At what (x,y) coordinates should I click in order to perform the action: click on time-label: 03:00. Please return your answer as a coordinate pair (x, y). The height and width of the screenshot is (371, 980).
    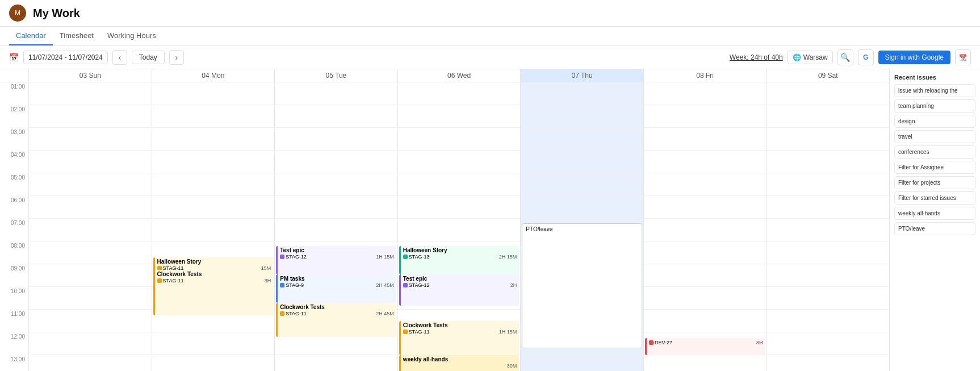
    Looking at the image, I should click on (14, 139).